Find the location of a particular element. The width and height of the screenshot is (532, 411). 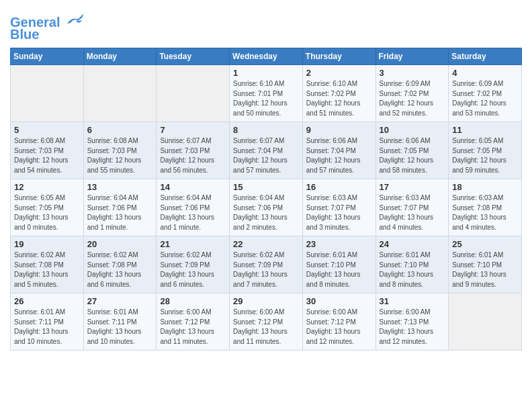

day-number: 12 is located at coordinates (47, 187).